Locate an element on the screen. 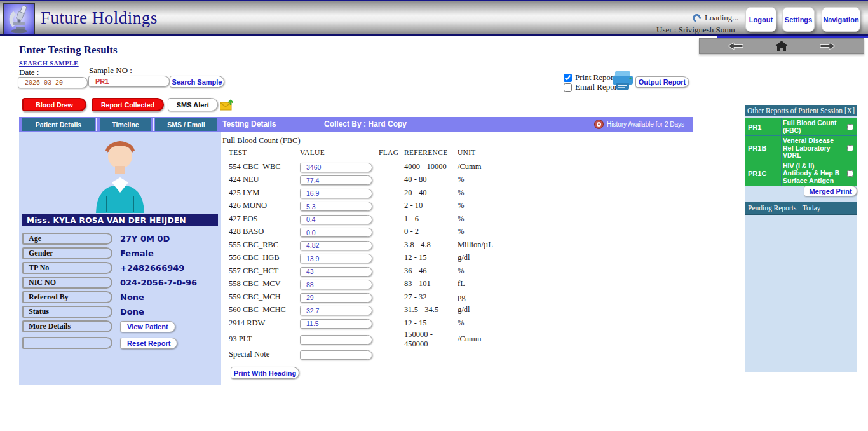  report-row: PR1B Veneral Disease Ref Laboratory VDRL is located at coordinates (801, 149).